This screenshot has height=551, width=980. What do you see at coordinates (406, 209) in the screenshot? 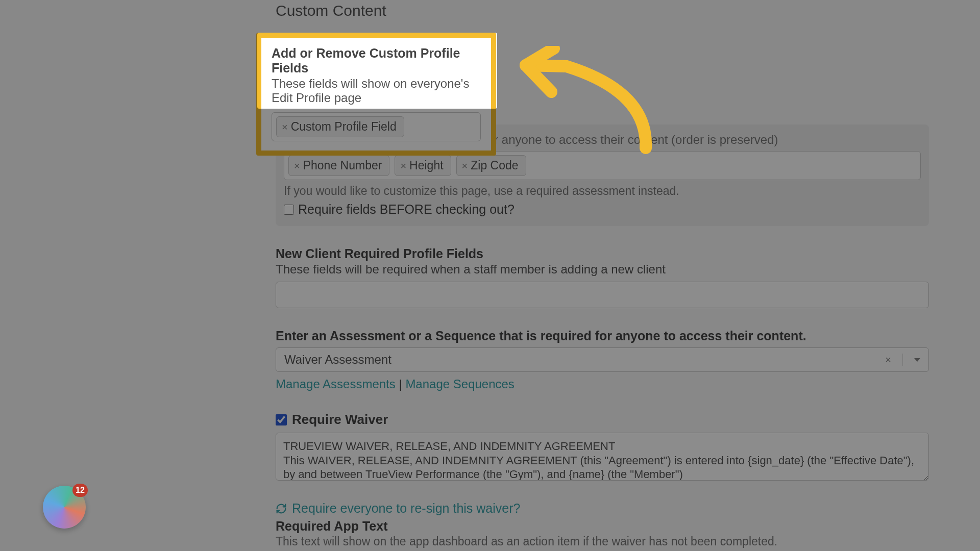
I see `require-before-checkout-label: Require fields BEFORE checking out?` at bounding box center [406, 209].